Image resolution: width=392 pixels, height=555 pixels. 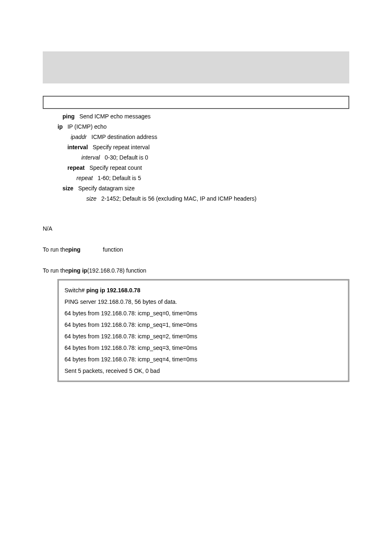 What do you see at coordinates (115, 117) in the screenshot?
I see `desc-ping: Send ICMP echo messages` at bounding box center [115, 117].